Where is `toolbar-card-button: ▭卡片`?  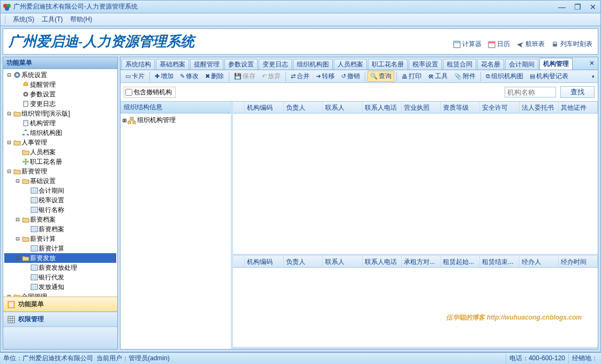 toolbar-card-button: ▭卡片 is located at coordinates (135, 76).